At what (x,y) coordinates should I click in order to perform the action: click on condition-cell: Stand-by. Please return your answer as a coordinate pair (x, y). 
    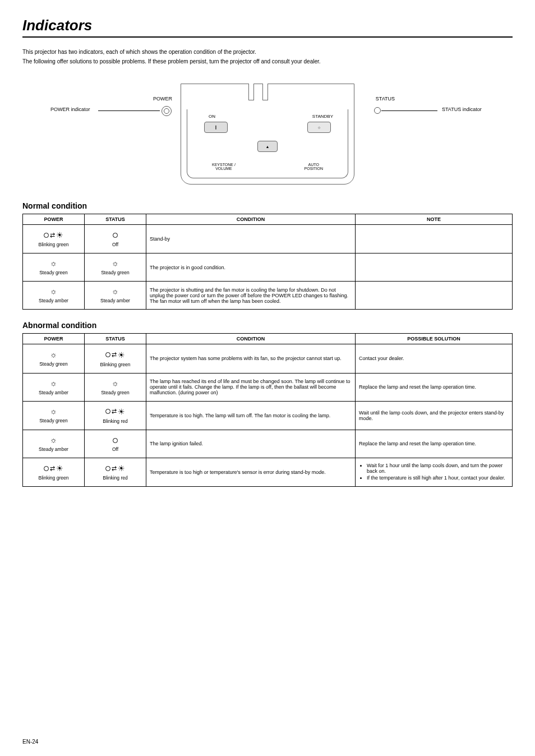
    Looking at the image, I should click on (251, 239).